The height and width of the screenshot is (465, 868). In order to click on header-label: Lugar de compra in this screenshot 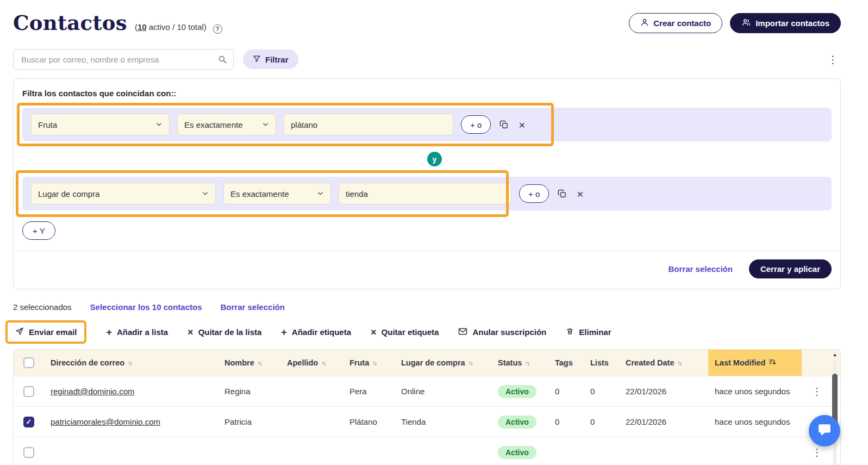, I will do `click(433, 363)`.